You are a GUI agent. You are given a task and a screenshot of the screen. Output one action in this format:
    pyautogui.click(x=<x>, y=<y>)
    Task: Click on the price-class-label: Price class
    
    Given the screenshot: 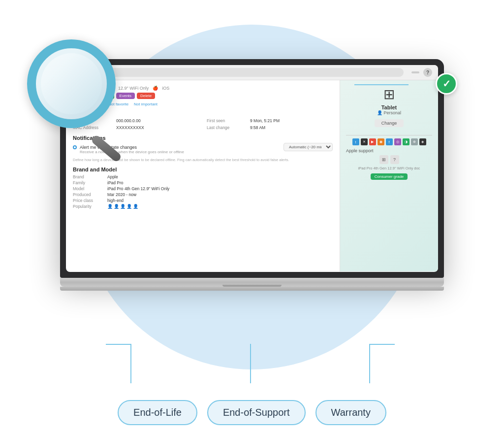 What is the action you would take?
    pyautogui.click(x=90, y=201)
    